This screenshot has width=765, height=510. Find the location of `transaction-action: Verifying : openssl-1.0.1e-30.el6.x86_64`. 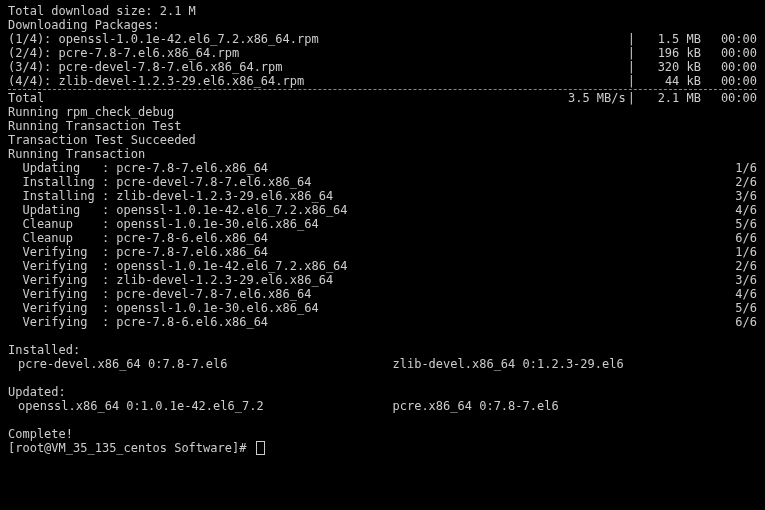

transaction-action: Verifying : openssl-1.0.1e-30.el6.x86_64 is located at coordinates (164, 308).